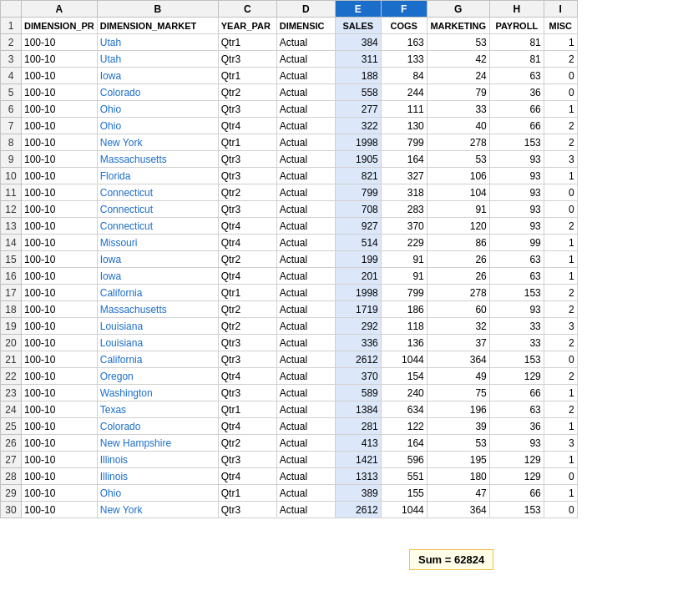 This screenshot has height=616, width=678. I want to click on marketing-cell: 91, so click(458, 210).